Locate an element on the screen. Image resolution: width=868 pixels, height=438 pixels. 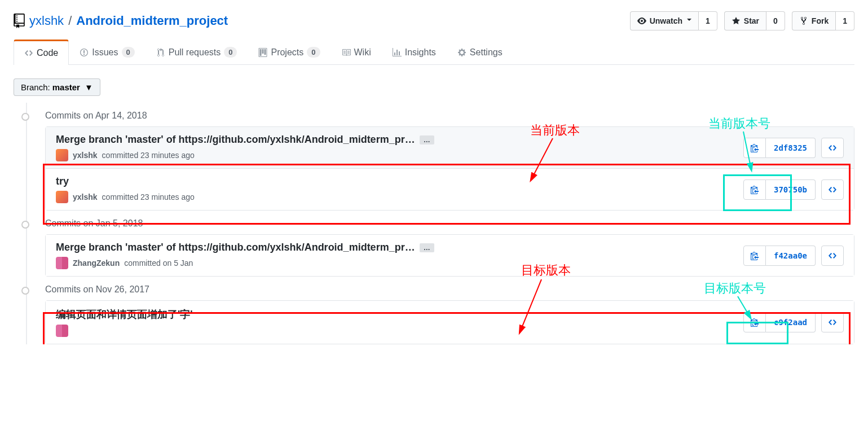
repo-breadcrumb: yxlshk / Android_midterm_project is located at coordinates (121, 21).